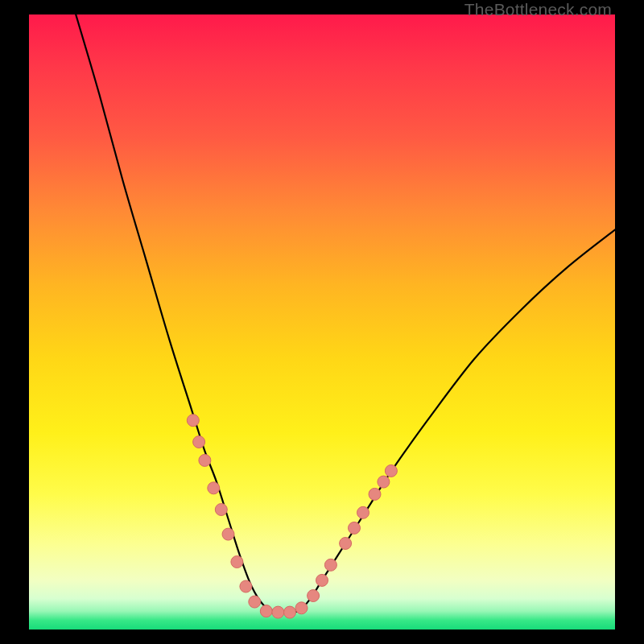 The image size is (644, 644). I want to click on watermark-text: TheBottleneck.com, so click(538, 10).